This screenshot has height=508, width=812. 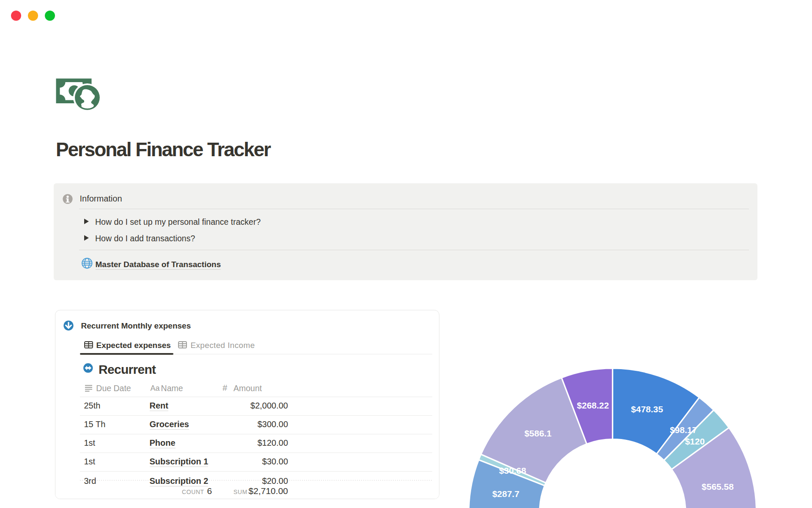 What do you see at coordinates (593, 406) in the screenshot?
I see `svg-text: $268.22` at bounding box center [593, 406].